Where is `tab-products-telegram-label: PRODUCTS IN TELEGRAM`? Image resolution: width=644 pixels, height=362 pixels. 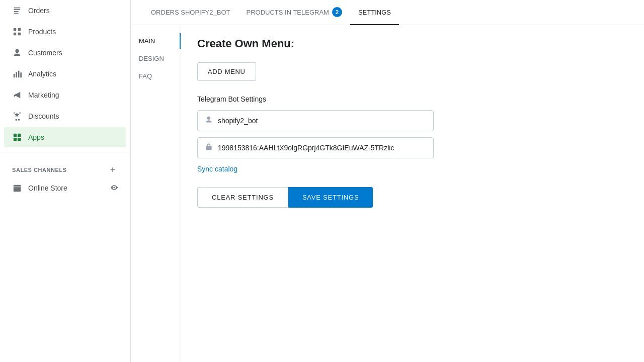
tab-products-telegram-label: PRODUCTS IN TELEGRAM is located at coordinates (287, 12).